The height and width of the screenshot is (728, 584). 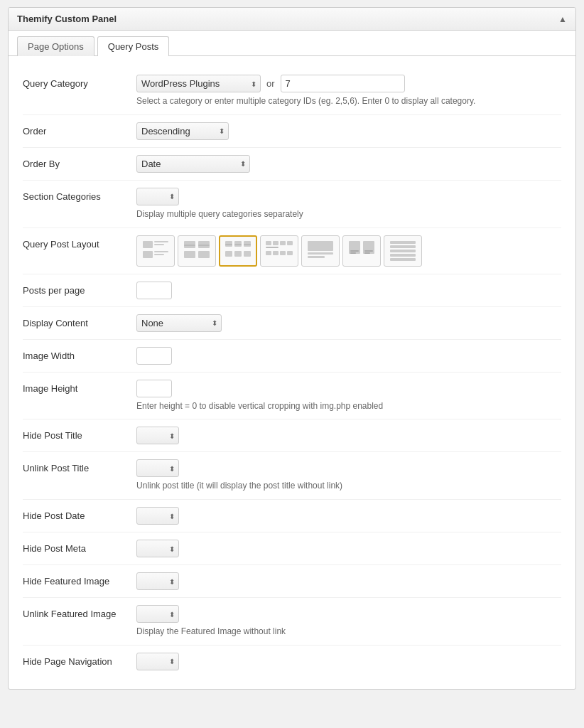 What do you see at coordinates (158, 516) in the screenshot?
I see `hide-post-date-select-wrapper: Yes No` at bounding box center [158, 516].